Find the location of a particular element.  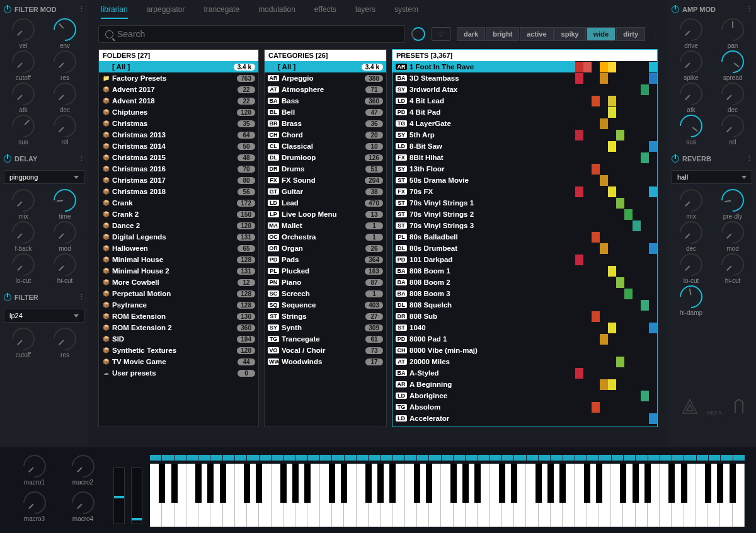

mod-wheel is located at coordinates (137, 496).